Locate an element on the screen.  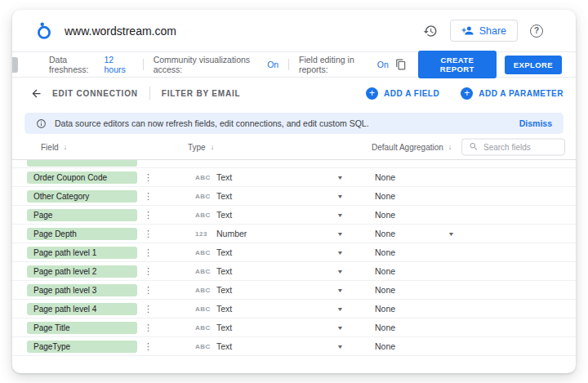
field-pill is located at coordinates (82, 163).